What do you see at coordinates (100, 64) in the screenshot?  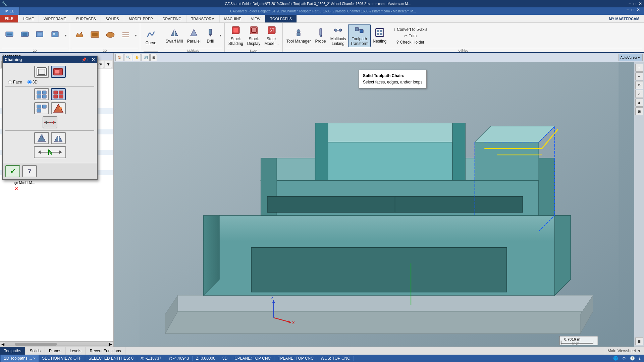 I see `tp-btn-eye: 👁` at bounding box center [100, 64].